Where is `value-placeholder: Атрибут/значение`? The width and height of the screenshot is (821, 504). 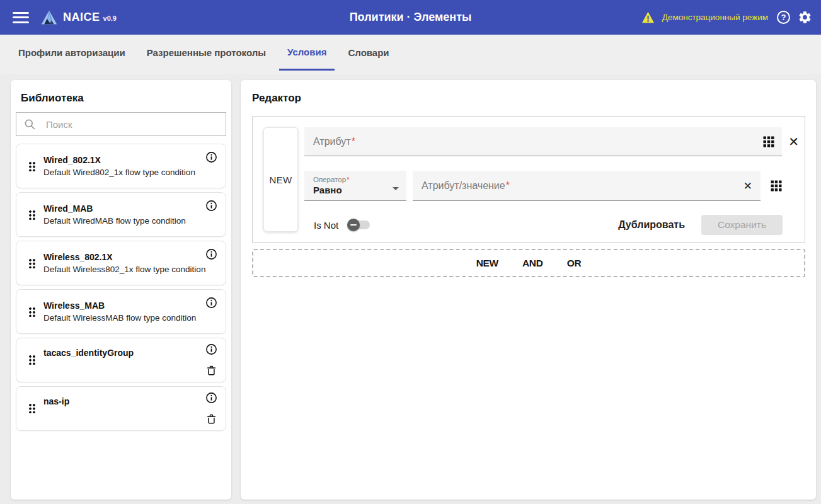
value-placeholder: Атрибут/значение is located at coordinates (464, 185).